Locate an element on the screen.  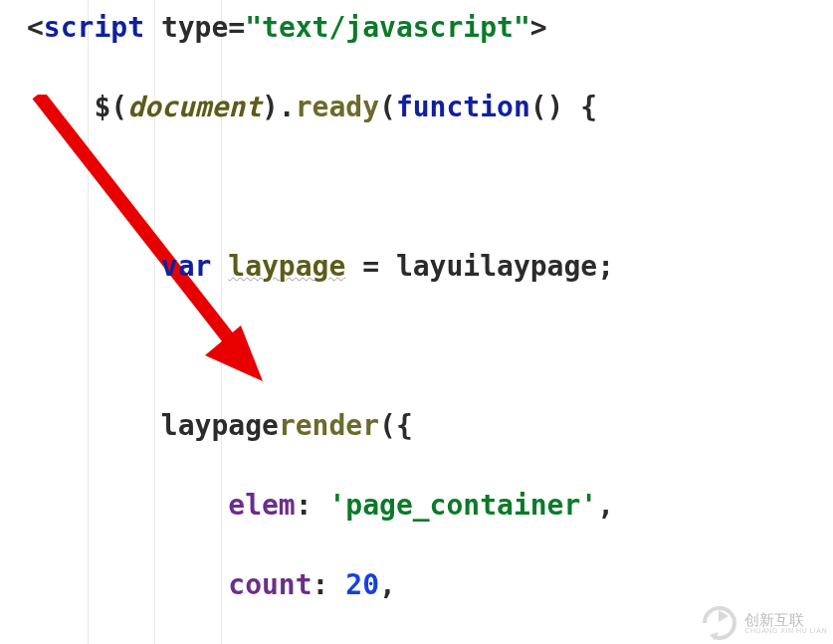
code-line: count: 20, is located at coordinates (416, 585).